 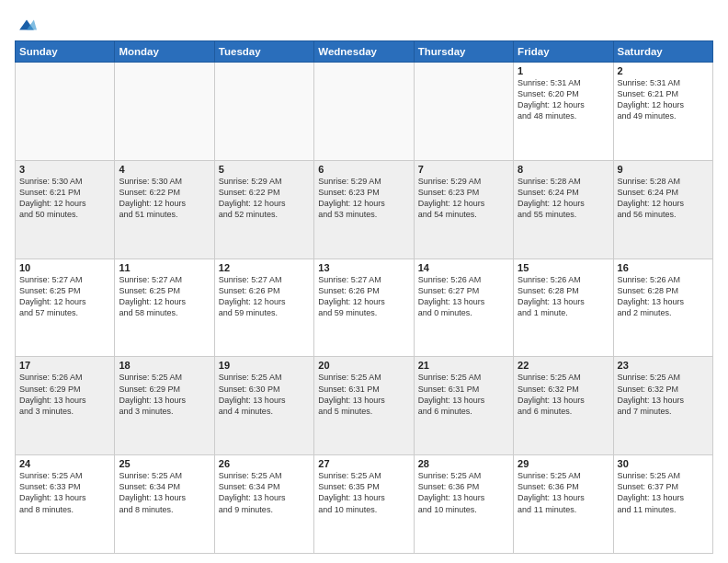 What do you see at coordinates (664, 365) in the screenshot?
I see `day-number: 23` at bounding box center [664, 365].